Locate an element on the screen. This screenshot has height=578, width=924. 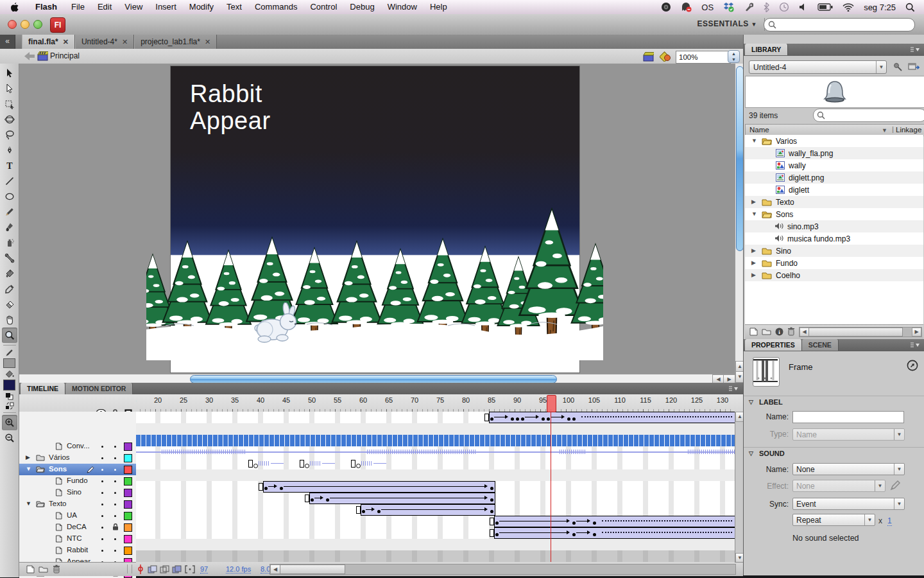
new-folder-button is located at coordinates (44, 569).